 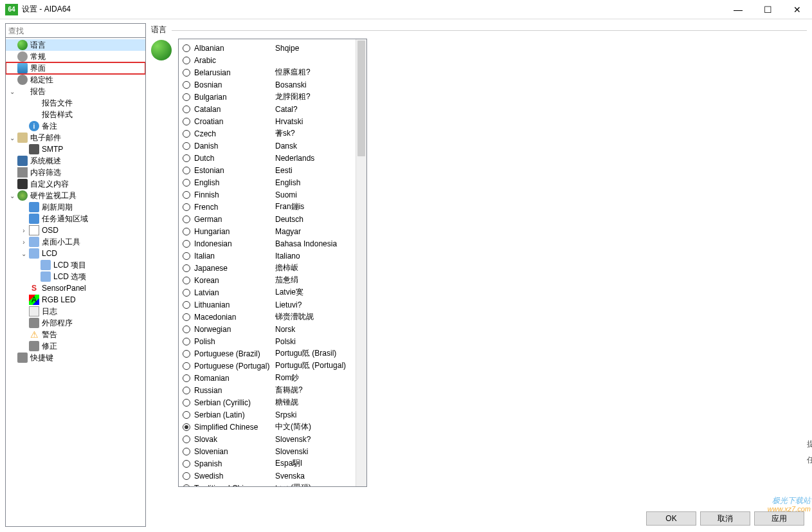 I want to click on language-option: Macedonian锑赍漕眈觇, so click(x=267, y=316).